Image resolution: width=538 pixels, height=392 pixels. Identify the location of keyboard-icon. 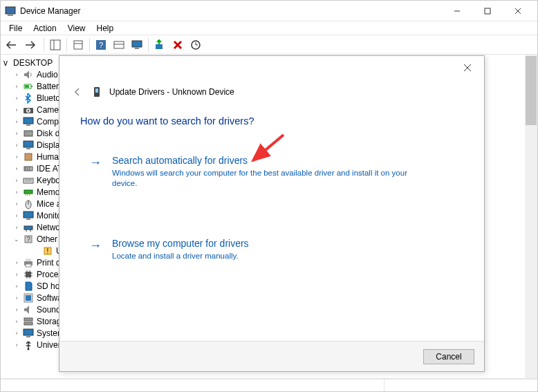
(28, 180).